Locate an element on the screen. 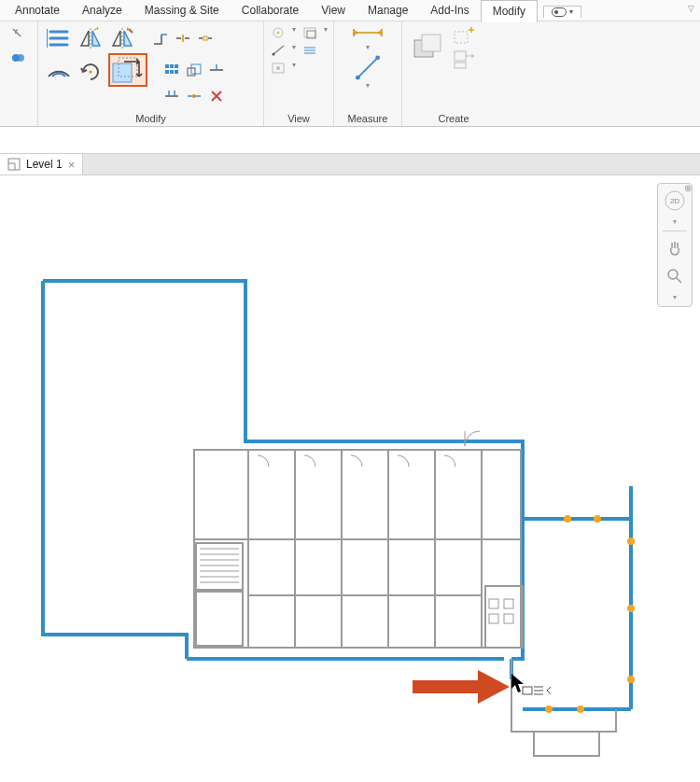 This screenshot has height=782, width=700. close-tab-icon: × is located at coordinates (72, 164).